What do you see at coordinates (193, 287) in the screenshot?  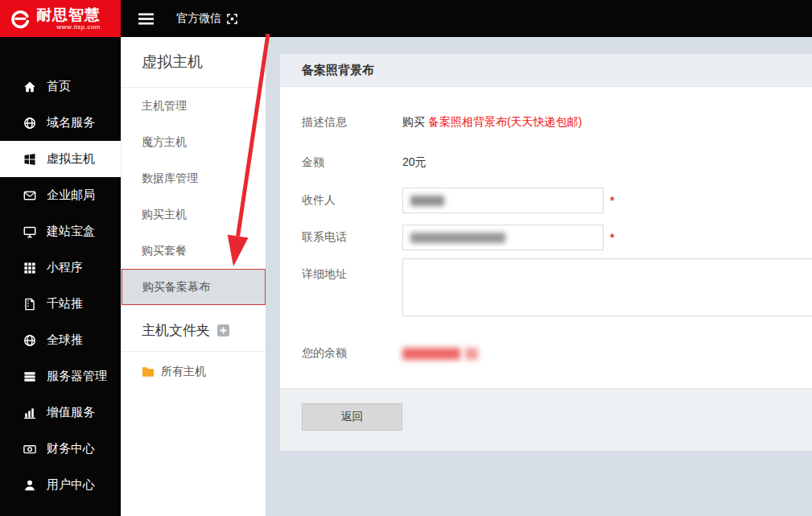 I see `submenu-item-buy-beian-backdrop: 购买备案幕布` at bounding box center [193, 287].